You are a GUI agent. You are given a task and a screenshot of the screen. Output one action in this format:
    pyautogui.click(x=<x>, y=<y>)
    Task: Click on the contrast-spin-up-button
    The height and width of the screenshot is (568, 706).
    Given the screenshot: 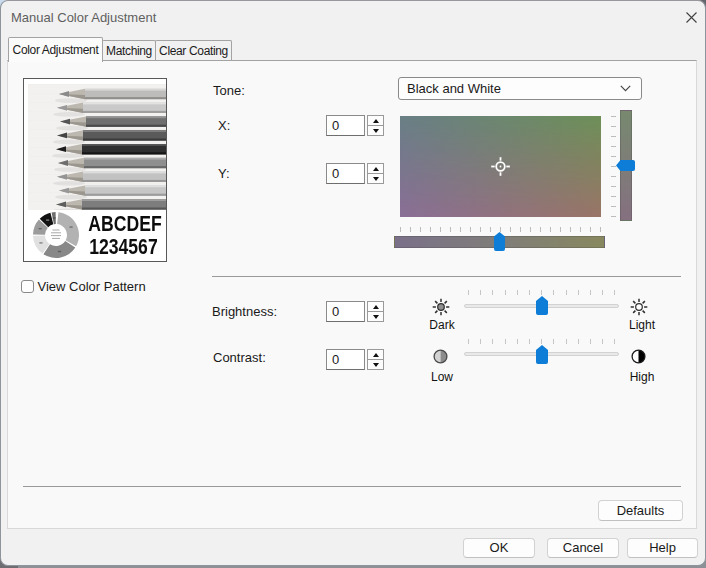 What is the action you would take?
    pyautogui.click(x=376, y=354)
    